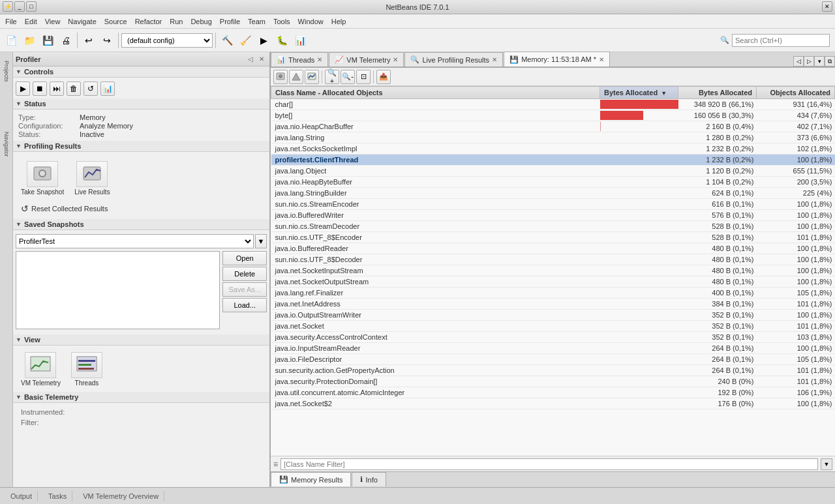 This screenshot has width=835, height=504. Describe the element at coordinates (827, 464) in the screenshot. I see `filter-dropdown-btn: ▼` at that location.